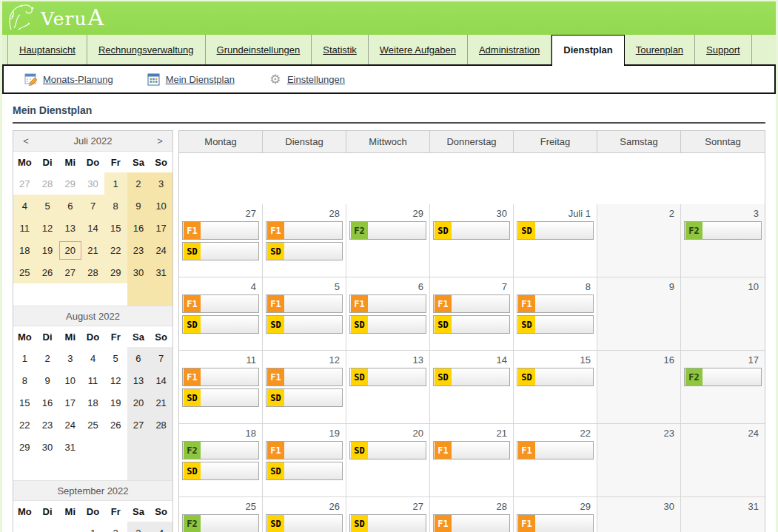 Image resolution: width=778 pixels, height=532 pixels. What do you see at coordinates (69, 79) in the screenshot?
I see `toolbar-item-monats-planung: Monats-Planung` at bounding box center [69, 79].